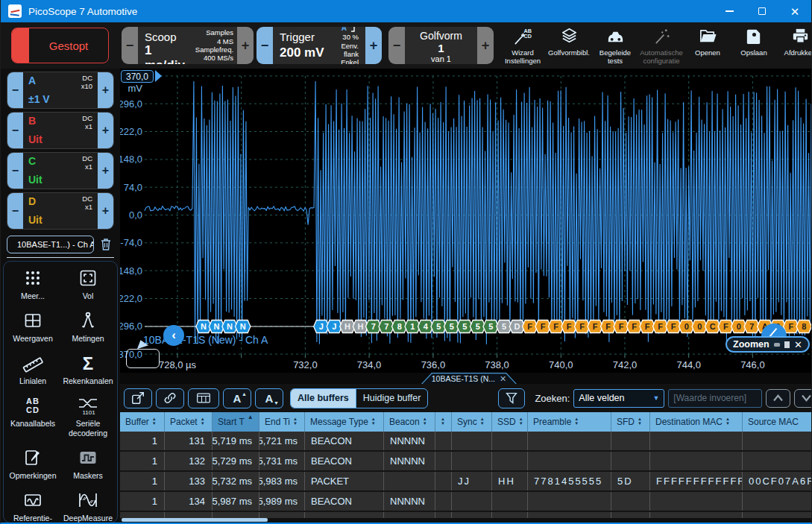  What do you see at coordinates (787, 344) in the screenshot?
I see `zoom-maximize-icon` at bounding box center [787, 344].